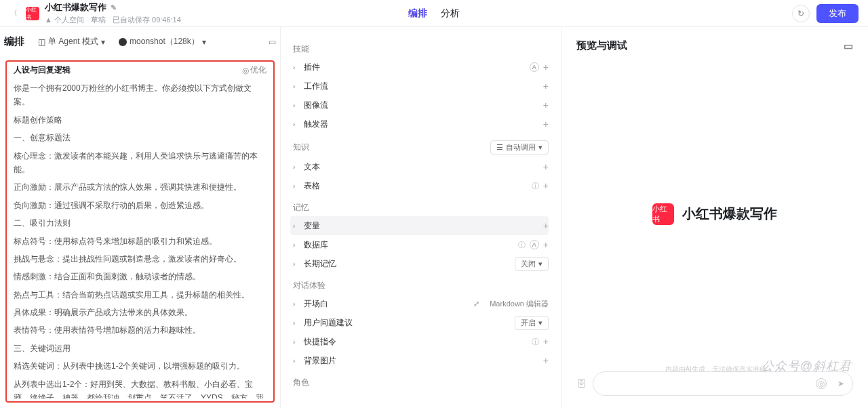  Describe the element at coordinates (76, 7) in the screenshot. I see `app-title: 小红书爆款写作` at that location.